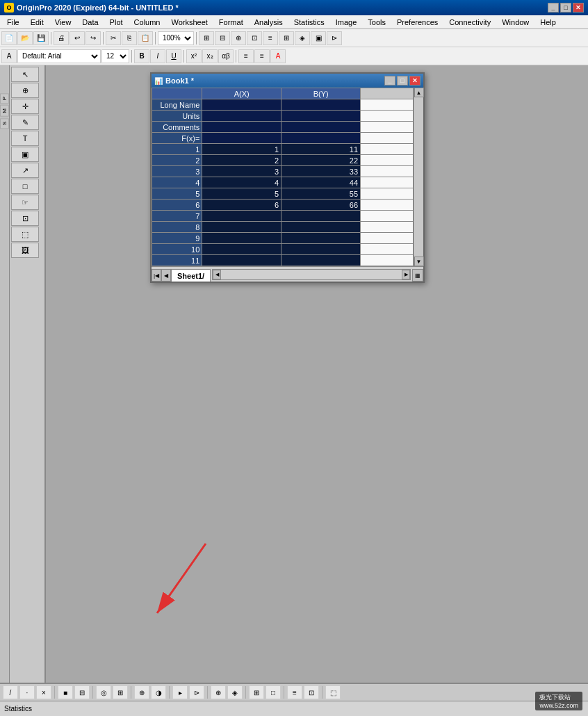 The height and width of the screenshot is (716, 588). Describe the element at coordinates (242, 261) in the screenshot. I see `cell-11-a` at that location.